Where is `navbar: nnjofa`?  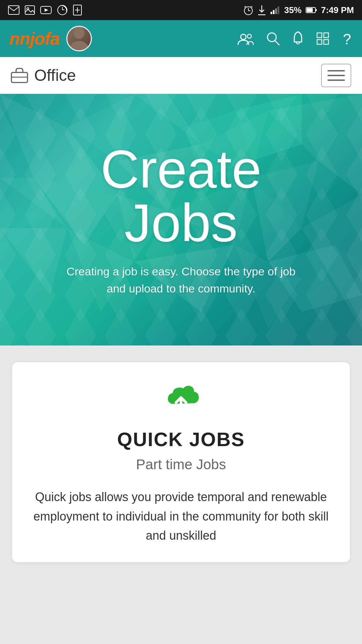 navbar: nnjofa is located at coordinates (181, 39).